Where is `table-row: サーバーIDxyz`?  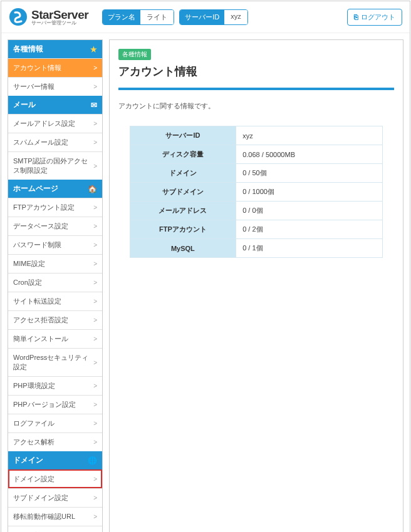 table-row: サーバーIDxyz is located at coordinates (256, 136).